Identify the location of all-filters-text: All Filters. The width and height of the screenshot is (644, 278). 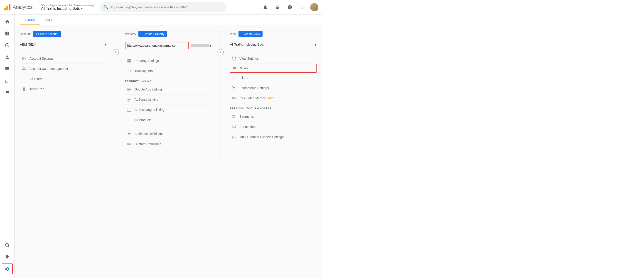
(36, 79).